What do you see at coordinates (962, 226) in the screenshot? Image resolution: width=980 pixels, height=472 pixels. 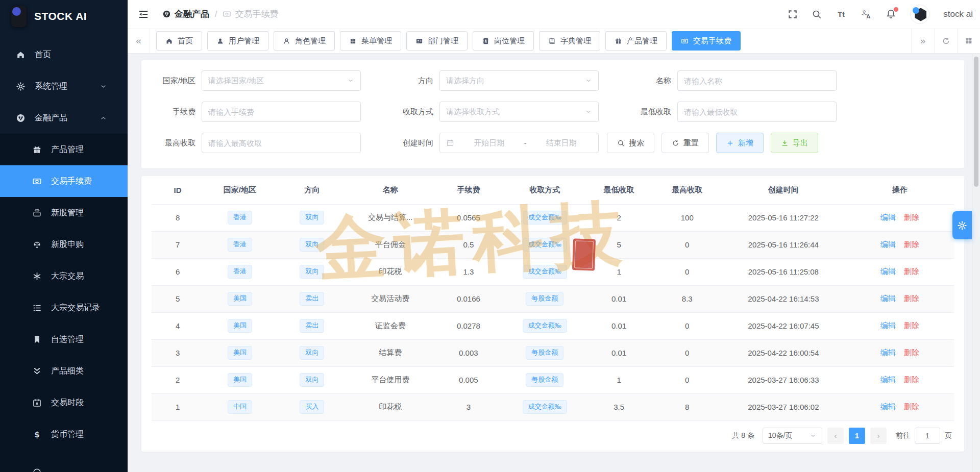 I see `theme-settings-gear-icon` at bounding box center [962, 226].